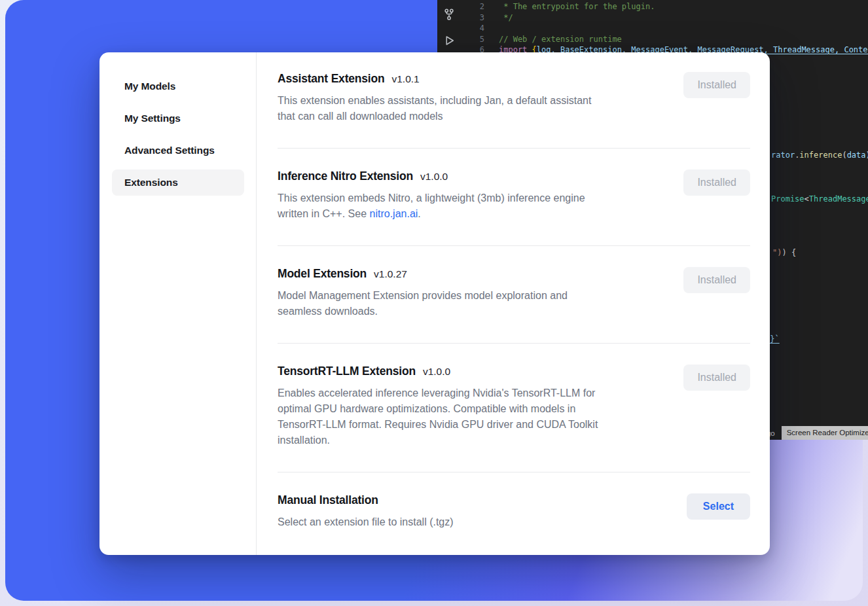 This screenshot has height=606, width=868. What do you see at coordinates (664, 7) in the screenshot?
I see `code-line: 2 * The entrypoint for the plugin.` at bounding box center [664, 7].